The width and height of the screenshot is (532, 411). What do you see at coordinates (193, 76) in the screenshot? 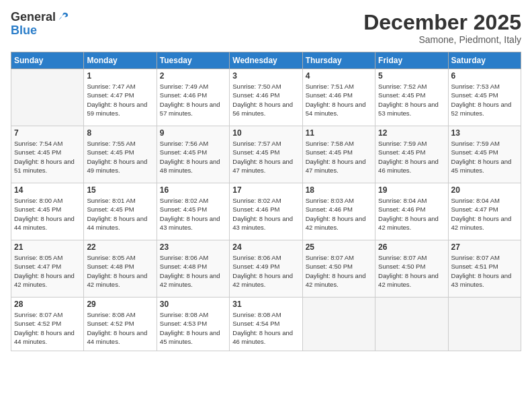
I see `day-number: 2` at bounding box center [193, 76].